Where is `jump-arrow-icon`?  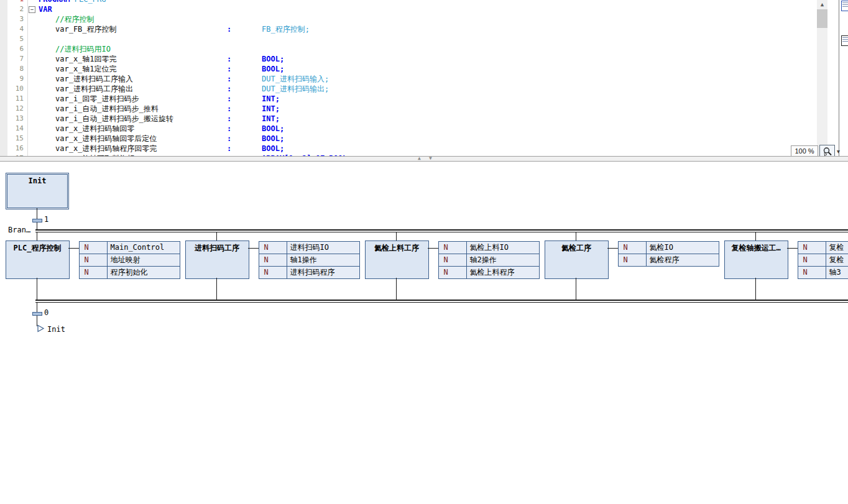 jump-arrow-icon is located at coordinates (41, 328).